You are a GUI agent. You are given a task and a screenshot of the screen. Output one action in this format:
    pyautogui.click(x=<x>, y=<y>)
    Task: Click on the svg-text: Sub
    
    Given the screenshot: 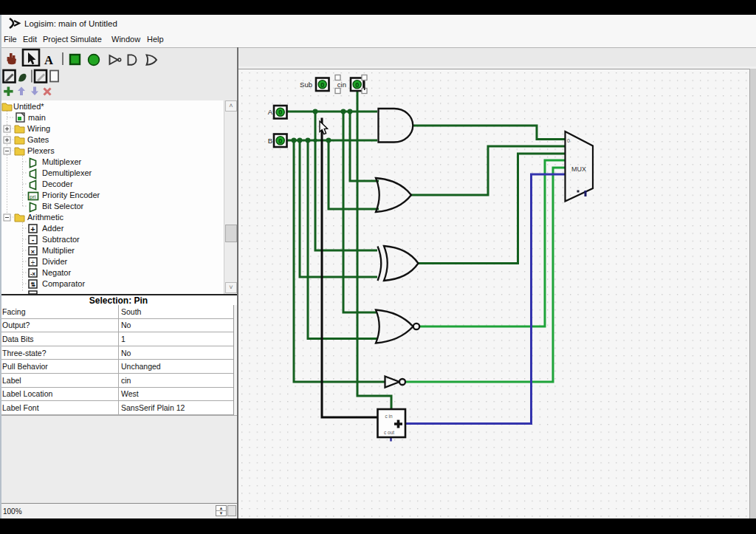 What is the action you would take?
    pyautogui.click(x=306, y=84)
    